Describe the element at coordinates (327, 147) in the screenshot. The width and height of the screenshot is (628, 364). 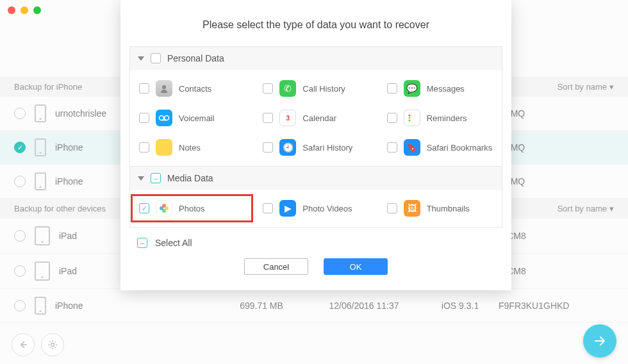
I see `item-label: Safari History` at that location.